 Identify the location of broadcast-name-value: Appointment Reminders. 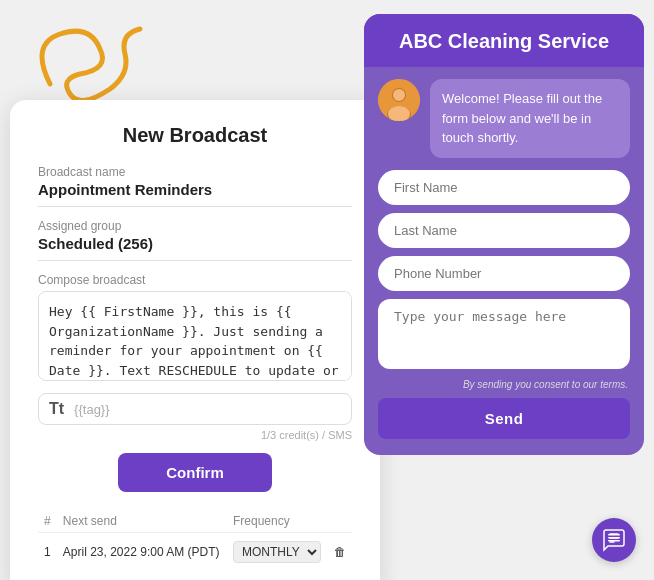
(195, 194).